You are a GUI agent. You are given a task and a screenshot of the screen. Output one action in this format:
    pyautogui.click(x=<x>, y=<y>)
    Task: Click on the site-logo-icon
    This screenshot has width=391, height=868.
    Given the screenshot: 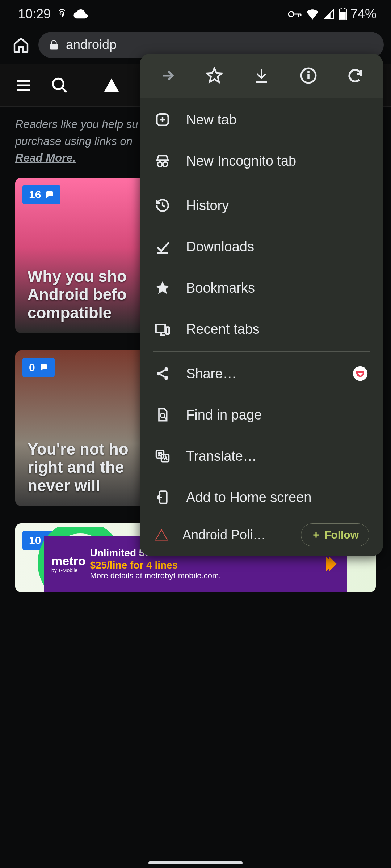 What is the action you would take?
    pyautogui.click(x=112, y=85)
    